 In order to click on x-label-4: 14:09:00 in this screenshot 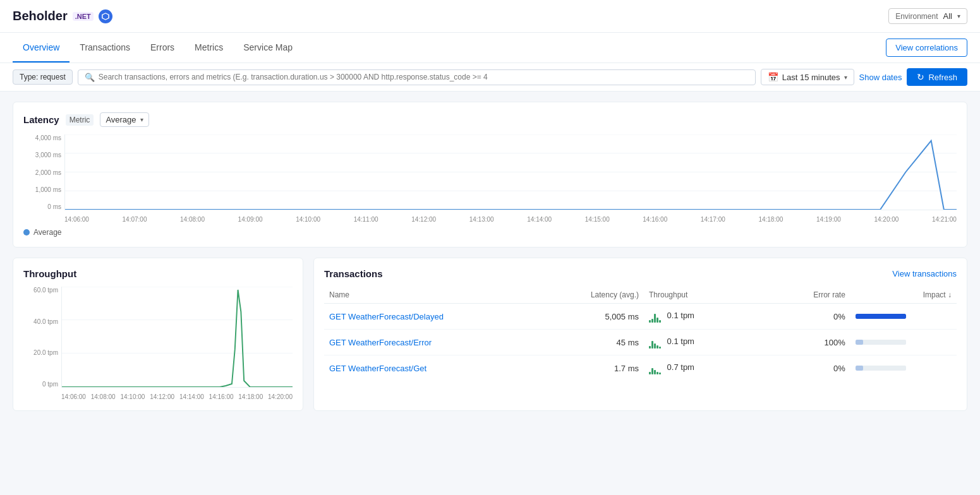, I will do `click(250, 220)`.